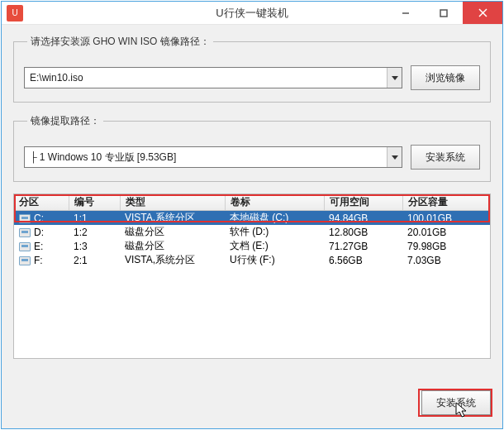 The height and width of the screenshot is (430, 504). Describe the element at coordinates (41, 232) in the screenshot. I see `table-cell: D:` at that location.